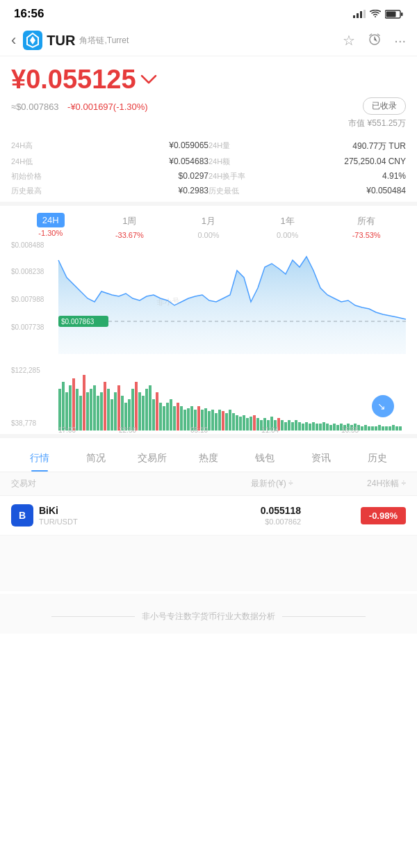 The image size is (417, 868). I want to click on exchange-row-0: B BiKi TUR/USDT 0.055118 $0.007862 -0.98…, so click(208, 516).